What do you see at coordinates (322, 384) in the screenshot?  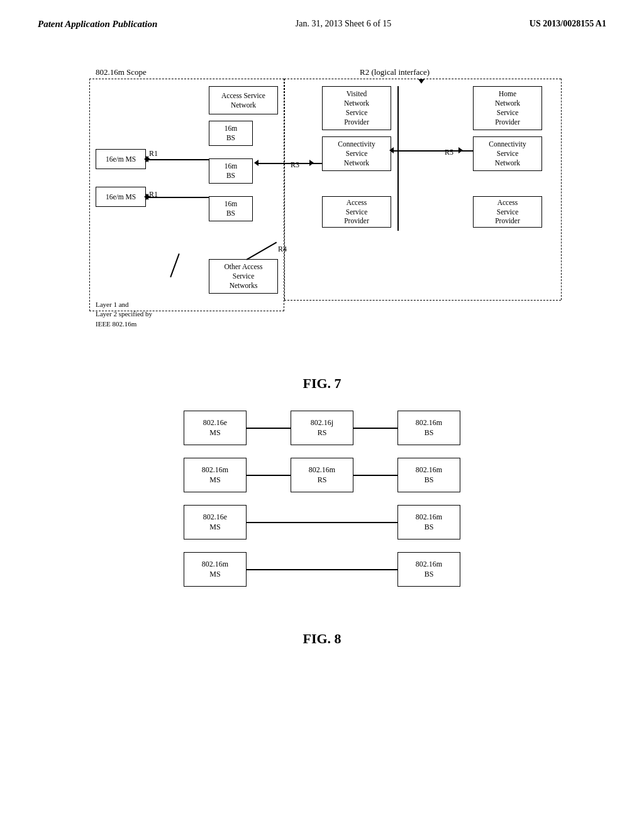 I see `fig7-label: FIG. 7` at bounding box center [322, 384].